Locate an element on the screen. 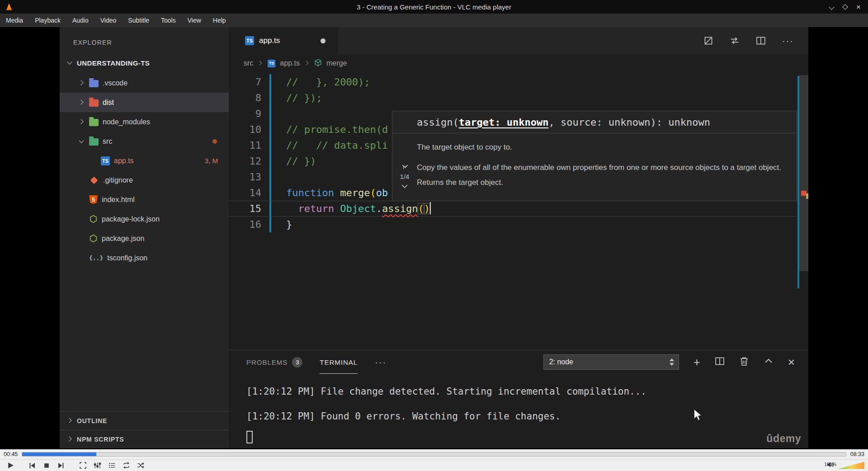  sidebar-item-src: src is located at coordinates (144, 141).